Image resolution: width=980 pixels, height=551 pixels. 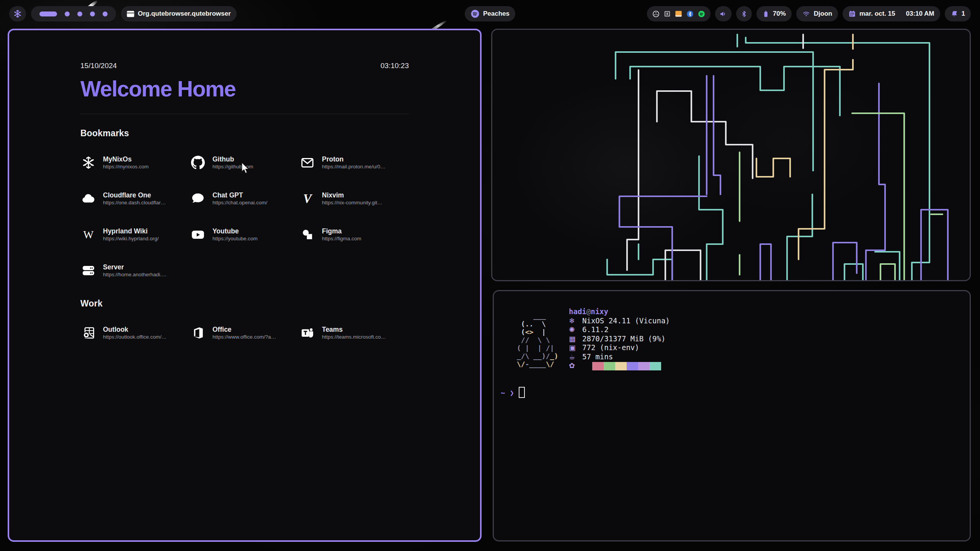 I want to click on top-bar: Org.qutebrowser.qutebrowser Peaches, so click(x=490, y=14).